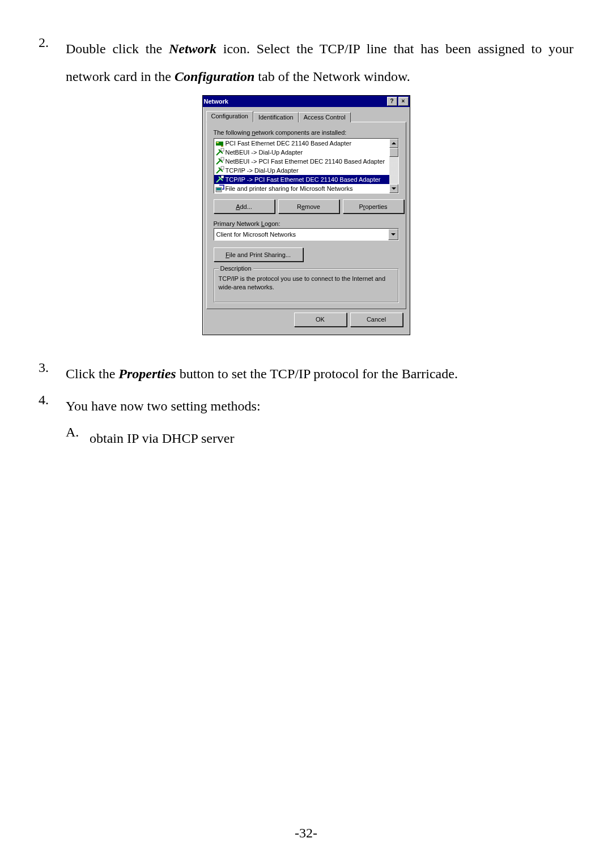 The height and width of the screenshot is (868, 612). What do you see at coordinates (256, 234) in the screenshot?
I see `combo-value: Client for Microsoft Networks` at bounding box center [256, 234].